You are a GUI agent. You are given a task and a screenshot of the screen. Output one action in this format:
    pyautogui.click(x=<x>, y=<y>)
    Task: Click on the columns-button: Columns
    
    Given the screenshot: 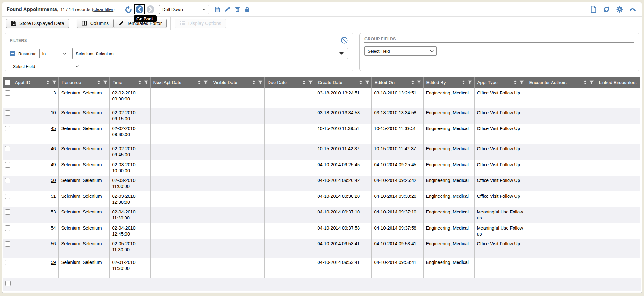 What is the action you would take?
    pyautogui.click(x=95, y=23)
    